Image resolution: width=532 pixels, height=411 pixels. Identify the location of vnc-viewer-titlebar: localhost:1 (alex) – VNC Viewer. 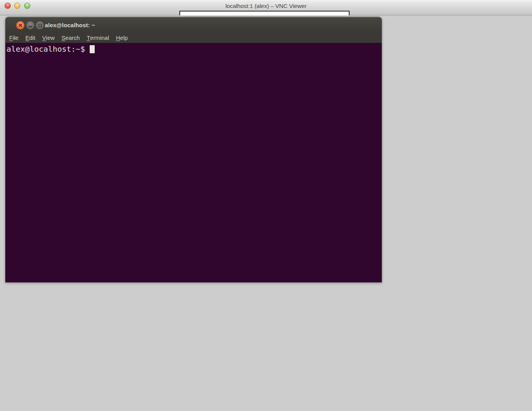
(266, 8).